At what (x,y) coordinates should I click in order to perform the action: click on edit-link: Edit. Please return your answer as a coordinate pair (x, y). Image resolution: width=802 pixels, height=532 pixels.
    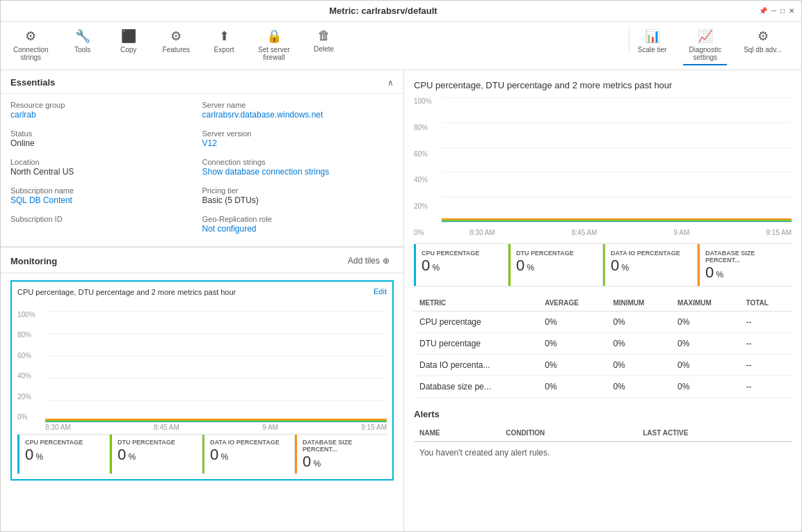
    Looking at the image, I should click on (380, 291).